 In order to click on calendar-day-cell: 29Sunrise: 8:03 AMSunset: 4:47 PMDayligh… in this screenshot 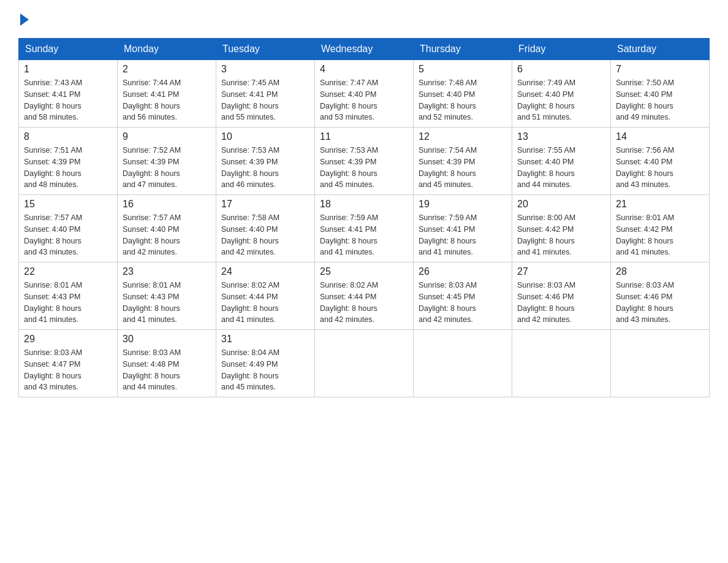, I will do `click(69, 364)`.